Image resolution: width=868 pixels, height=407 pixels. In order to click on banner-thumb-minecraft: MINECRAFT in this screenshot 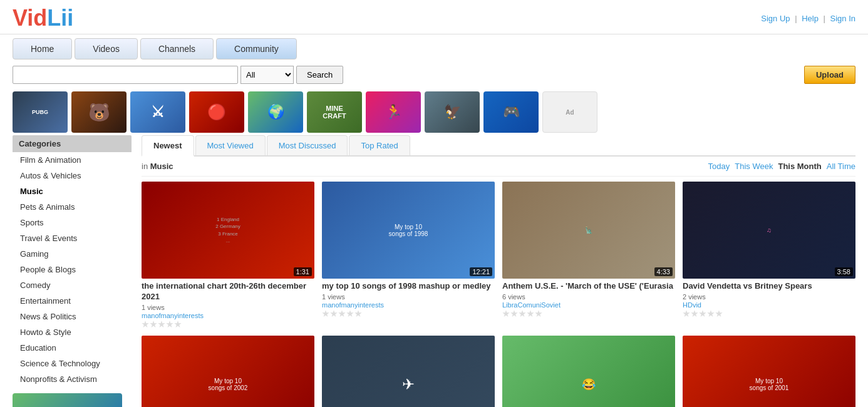, I will do `click(334, 112)`.